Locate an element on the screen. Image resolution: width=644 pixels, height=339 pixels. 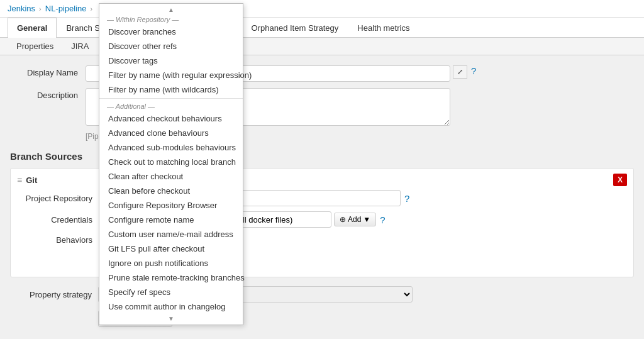
dropdown-item-filter-regex: Filter by name (with regular expression) is located at coordinates (171, 75).